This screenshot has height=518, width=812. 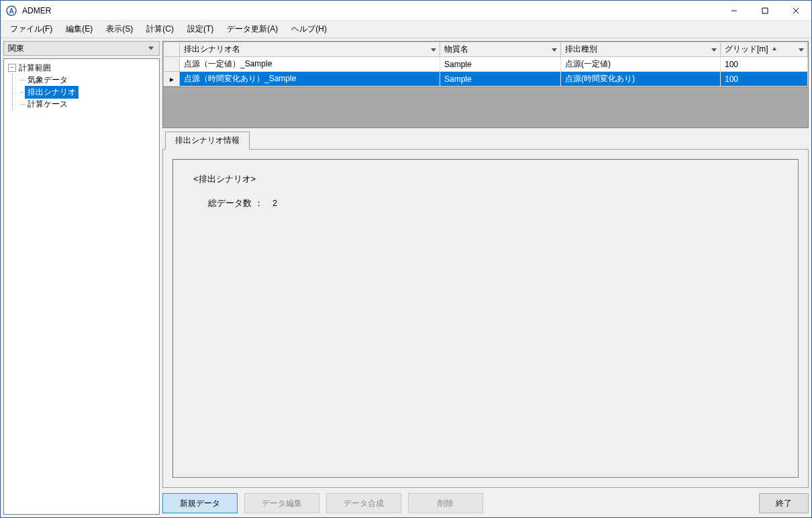 What do you see at coordinates (85, 92) in the screenshot?
I see `tree-children: 気象データ 排出シナリオ 計算ケース` at bounding box center [85, 92].